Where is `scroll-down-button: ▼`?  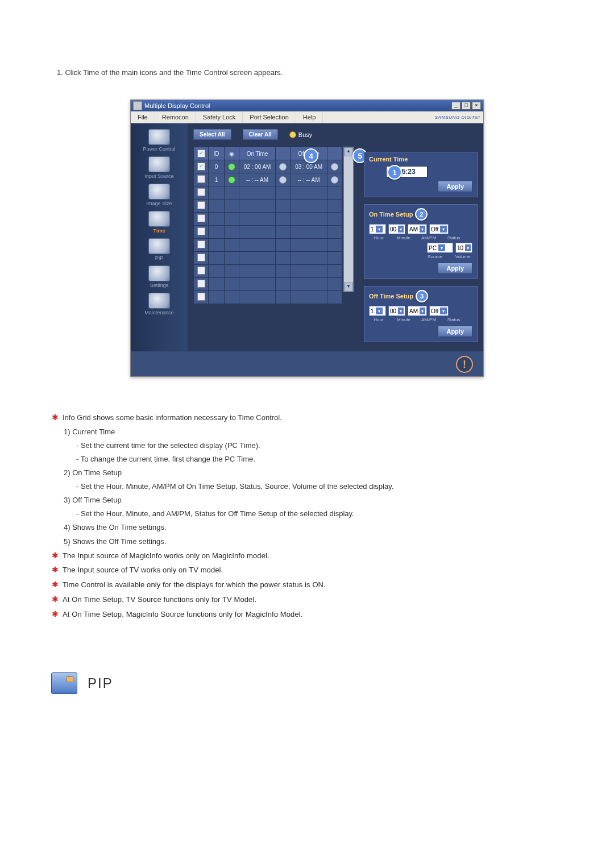 scroll-down-button: ▼ is located at coordinates (349, 287).